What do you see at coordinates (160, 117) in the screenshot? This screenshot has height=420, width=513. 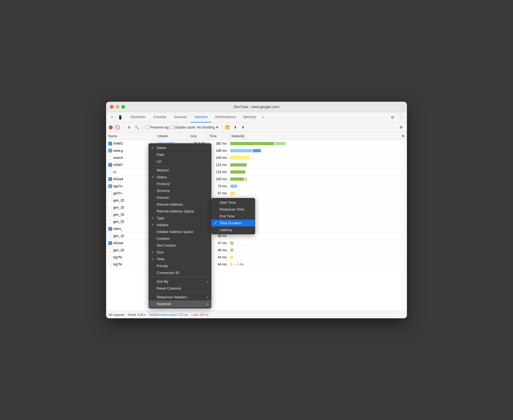 I see `tab-console: Console` at bounding box center [160, 117].